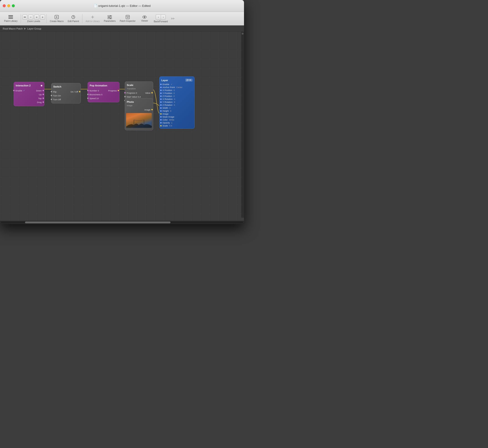  Describe the element at coordinates (145, 19) in the screenshot. I see `viewer-button: Viewer` at that location.